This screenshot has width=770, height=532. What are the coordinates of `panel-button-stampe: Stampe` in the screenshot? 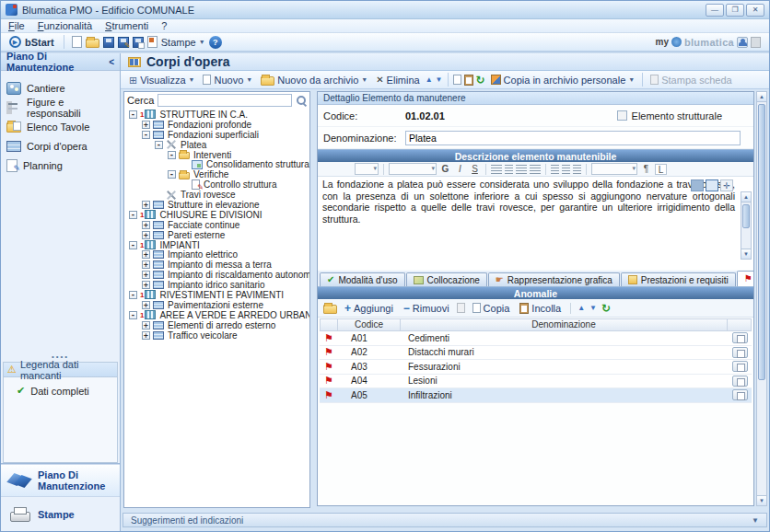 It's located at (61, 514).